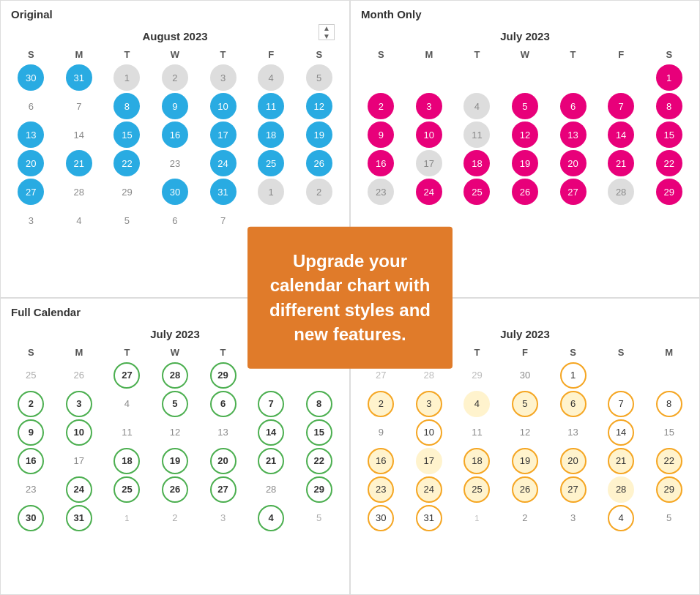 Image resolution: width=700 pixels, height=595 pixels. Describe the element at coordinates (621, 54) in the screenshot. I see `mo-header-f: F` at that location.